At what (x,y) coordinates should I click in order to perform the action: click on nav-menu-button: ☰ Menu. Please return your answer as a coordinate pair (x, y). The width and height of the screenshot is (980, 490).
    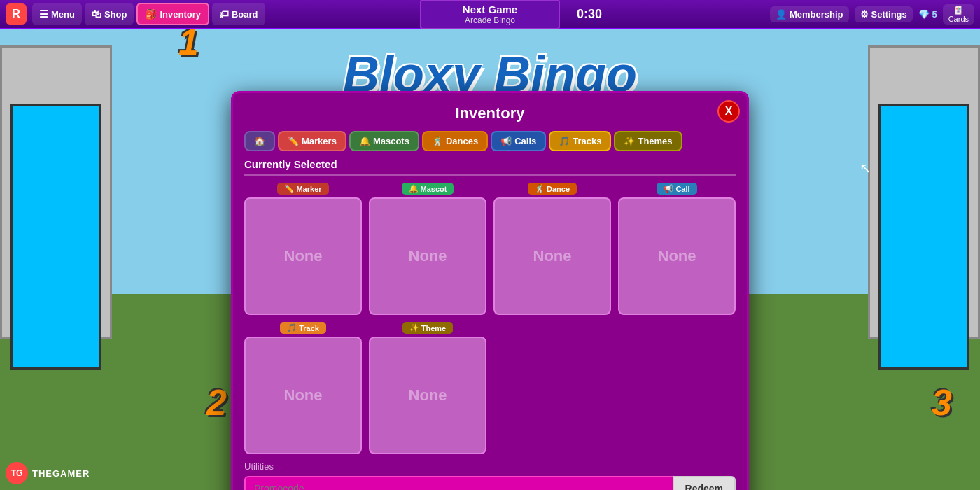
    Looking at the image, I should click on (57, 14).